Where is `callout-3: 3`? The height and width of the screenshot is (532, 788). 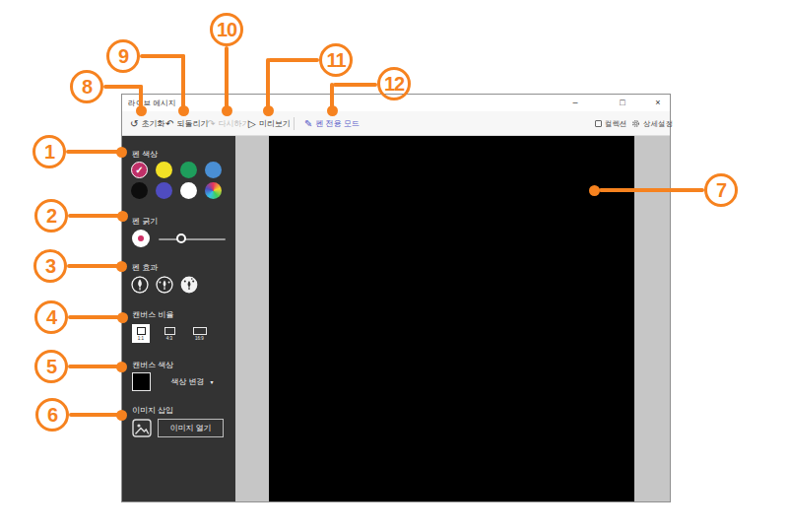 callout-3: 3 is located at coordinates (50, 266).